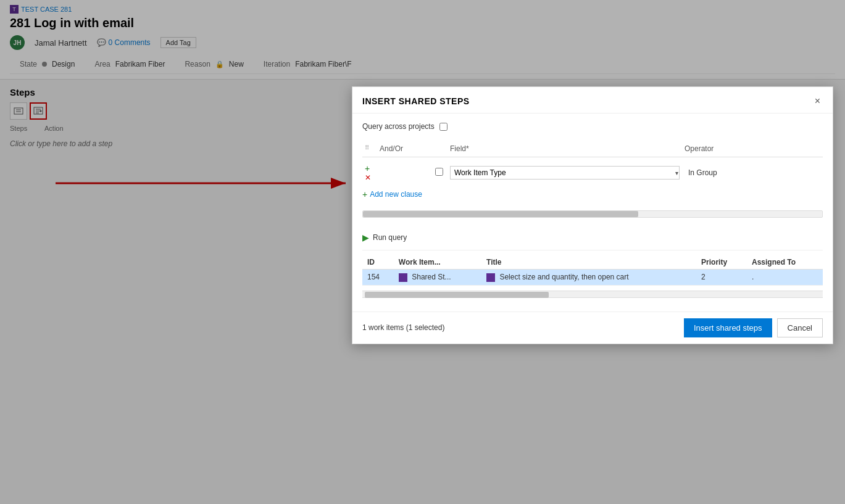 The width and height of the screenshot is (845, 504). What do you see at coordinates (439, 171) in the screenshot?
I see `row-checkbox` at bounding box center [439, 171].